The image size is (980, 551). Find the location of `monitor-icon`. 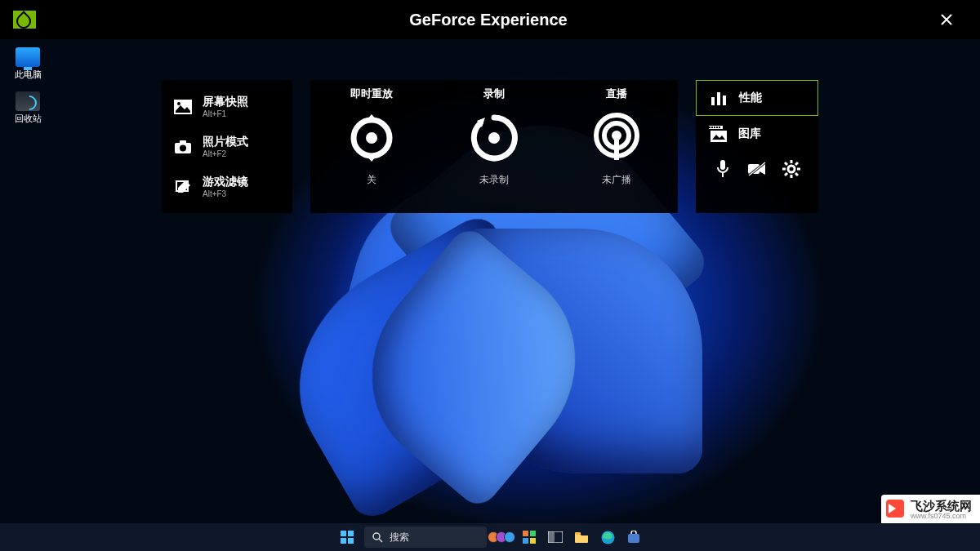

monitor-icon is located at coordinates (28, 57).